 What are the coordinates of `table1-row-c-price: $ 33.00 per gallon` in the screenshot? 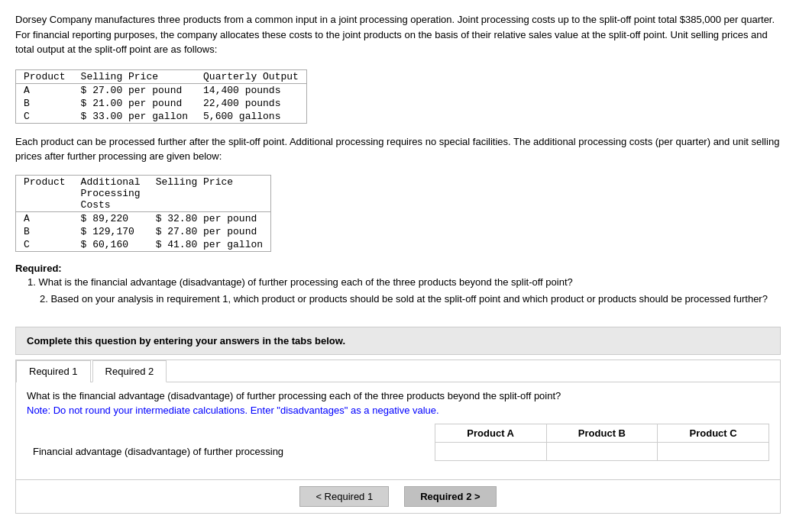 It's located at (134, 117).